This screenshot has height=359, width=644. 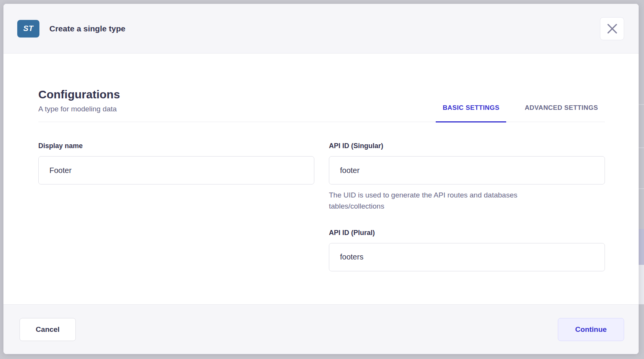 I want to click on modal-title: Create a single type, so click(x=87, y=29).